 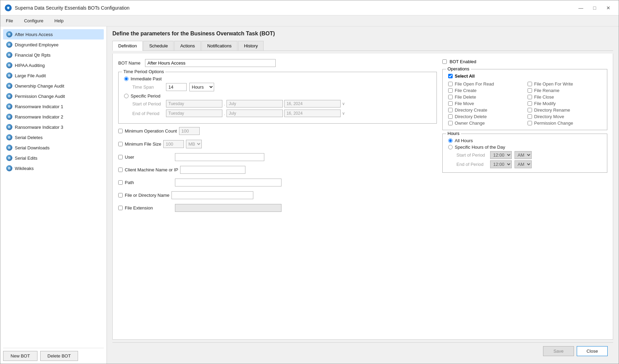 I want to click on permission-change-label: Permission Change, so click(x=553, y=123).